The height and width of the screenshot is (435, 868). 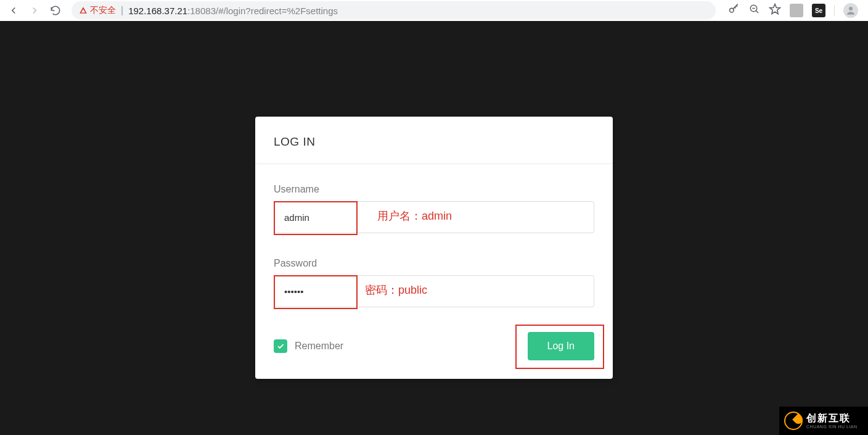 I want to click on address-bar: 不安全 | 192.168.37.21:18083/#/login?redire…, so click(x=393, y=10).